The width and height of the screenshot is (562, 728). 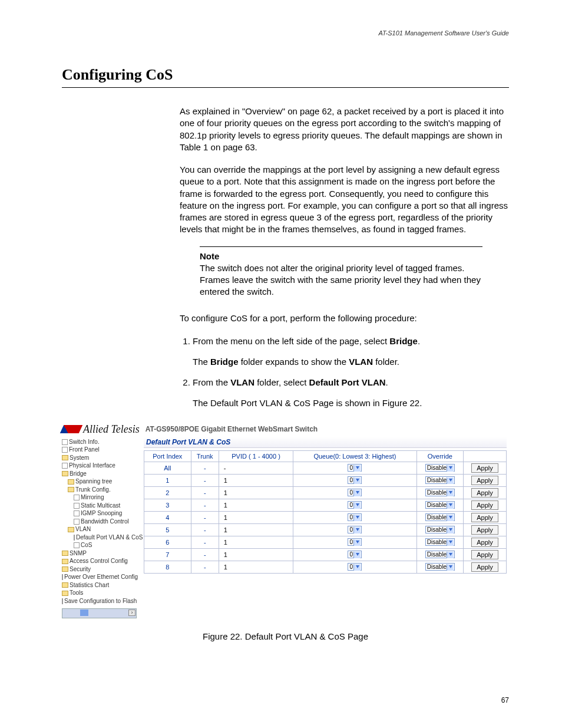 I want to click on nav-item: Tools, so click(x=99, y=593).